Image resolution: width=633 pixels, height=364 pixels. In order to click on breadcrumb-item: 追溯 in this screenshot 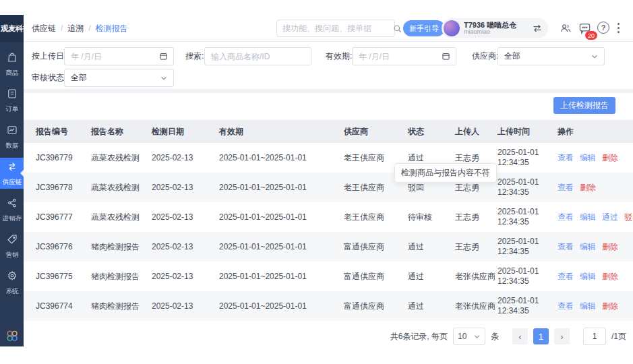, I will do `click(76, 28)`.